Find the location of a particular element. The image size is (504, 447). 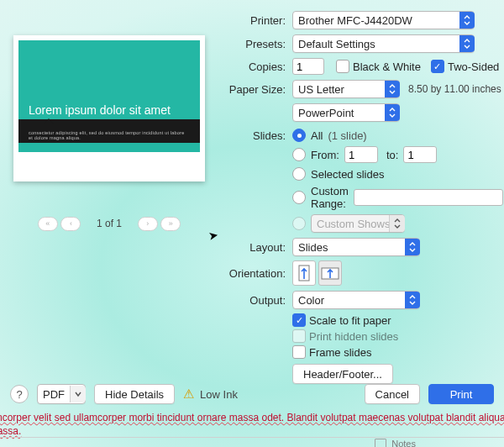

cursor-pointer-icon: ➤ is located at coordinates (213, 235).